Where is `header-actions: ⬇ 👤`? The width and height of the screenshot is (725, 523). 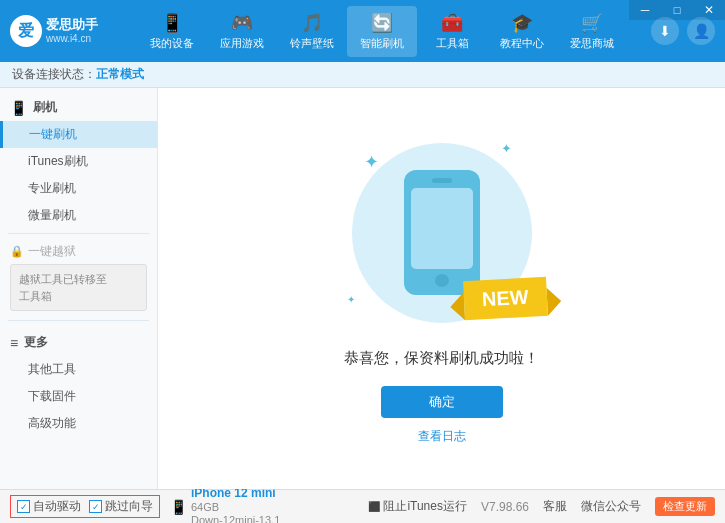
header-actions: ⬇ 👤 is located at coordinates (683, 31).